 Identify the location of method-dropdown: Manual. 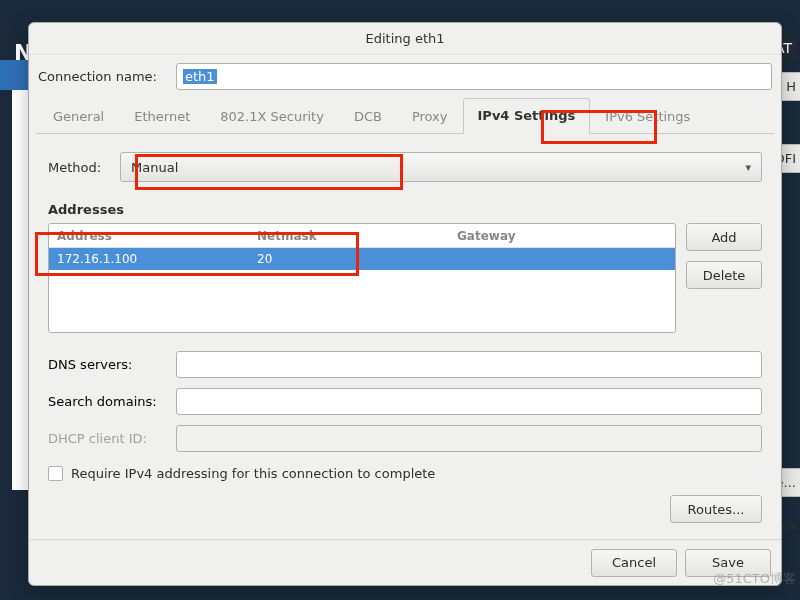
(441, 167).